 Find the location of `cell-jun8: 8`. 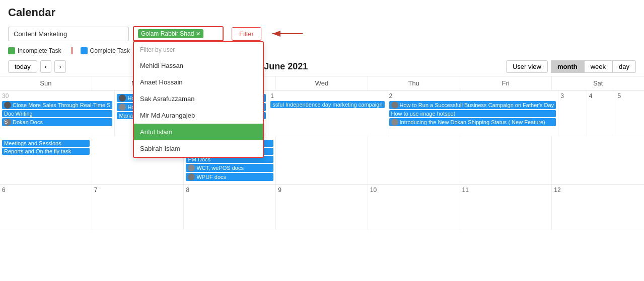

cell-jun8: 8 is located at coordinates (230, 207).